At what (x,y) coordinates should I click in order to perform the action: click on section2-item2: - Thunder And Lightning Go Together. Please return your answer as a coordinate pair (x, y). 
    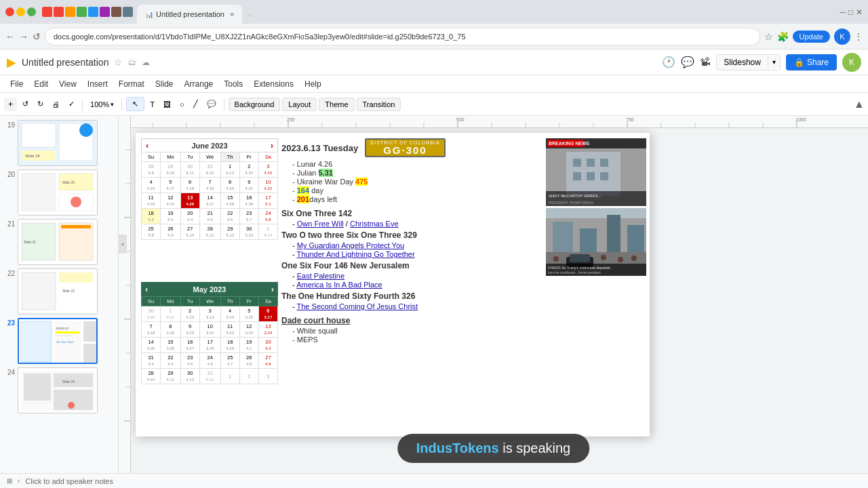
    Looking at the image, I should click on (418, 254).